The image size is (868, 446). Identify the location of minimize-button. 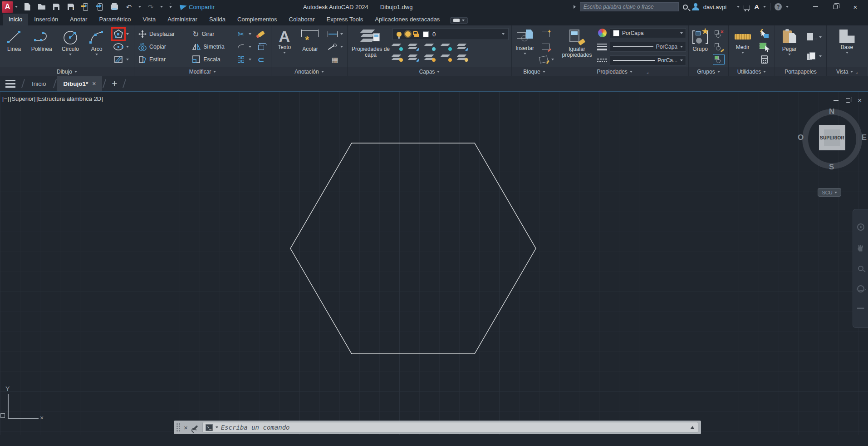
(815, 7).